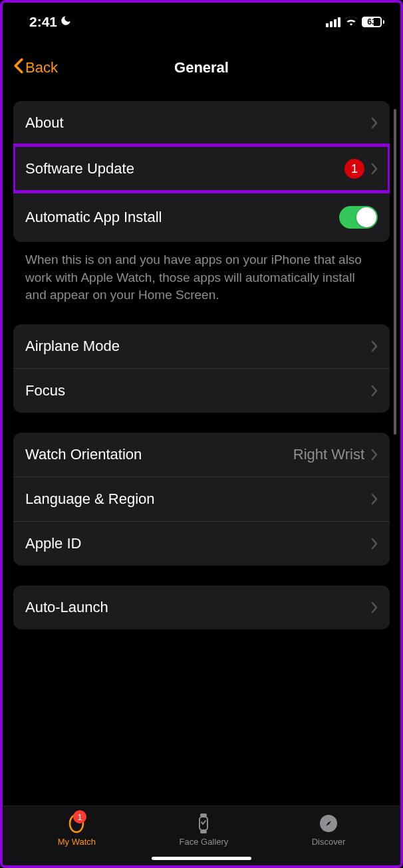 The image size is (403, 868). Describe the element at coordinates (202, 68) in the screenshot. I see `page-title: General` at that location.